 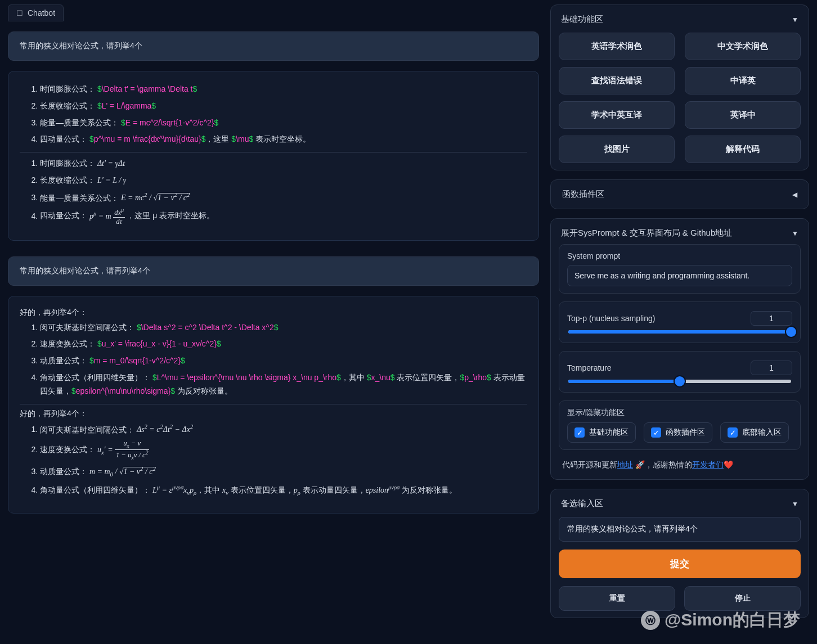 I want to click on intro-2b: 好的，再列举4个：, so click(x=273, y=414).